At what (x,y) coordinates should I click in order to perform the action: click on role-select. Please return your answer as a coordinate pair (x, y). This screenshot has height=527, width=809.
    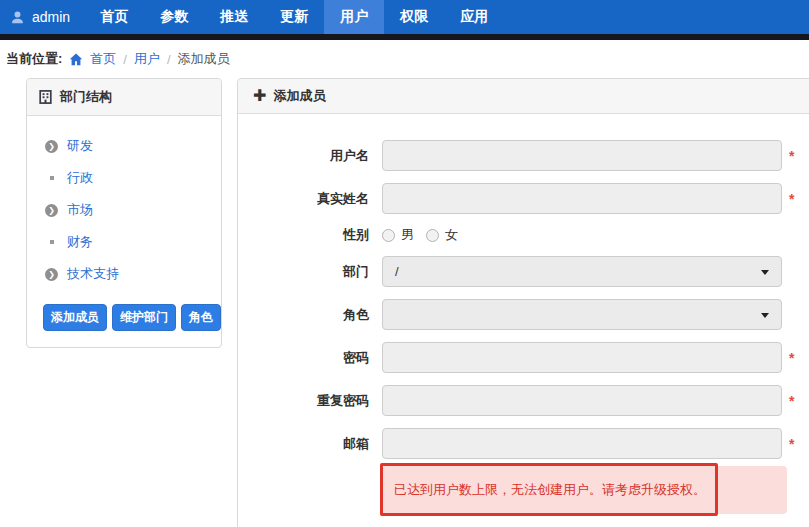
    Looking at the image, I should click on (582, 314).